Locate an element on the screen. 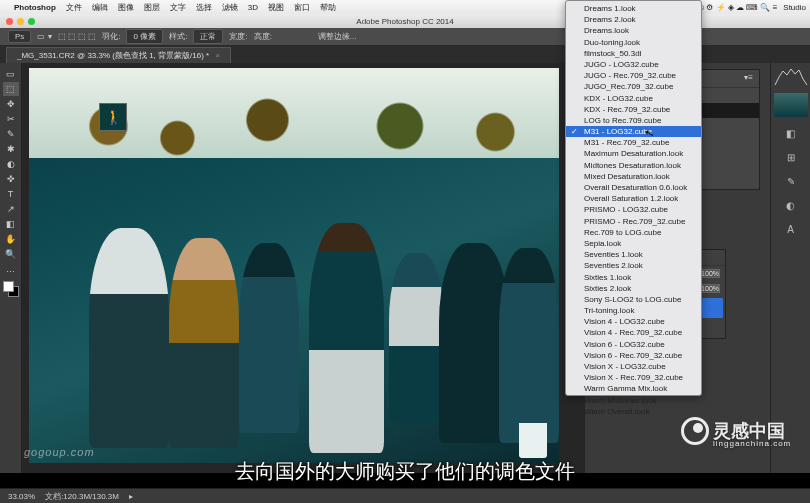 The height and width of the screenshot is (503, 810). lut-option: PRISMO - Rec.709_32.cube is located at coordinates (634, 222).